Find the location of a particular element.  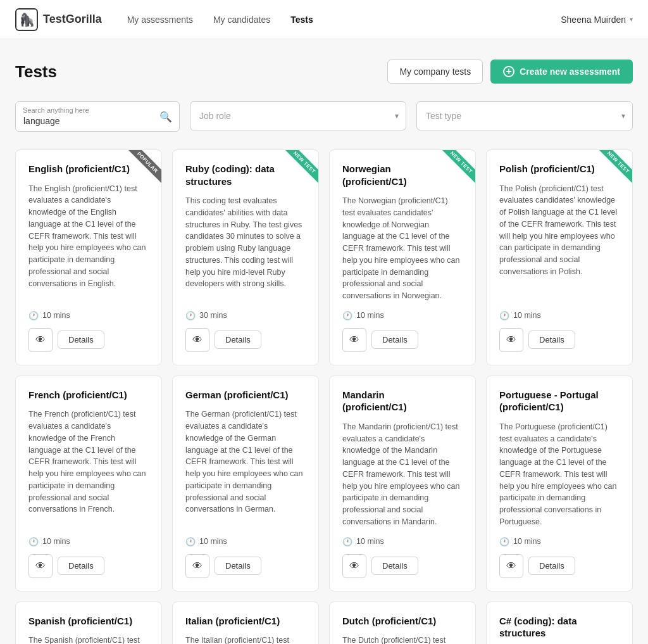

test-card: NEW TEST Polish (proficient/C1) The Poli… is located at coordinates (559, 257).